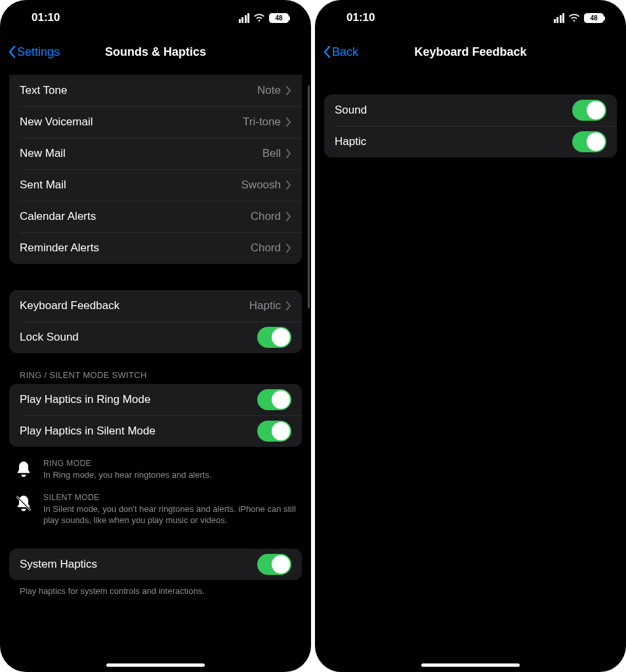 The image size is (626, 672). I want to click on scrollbar, so click(308, 197).